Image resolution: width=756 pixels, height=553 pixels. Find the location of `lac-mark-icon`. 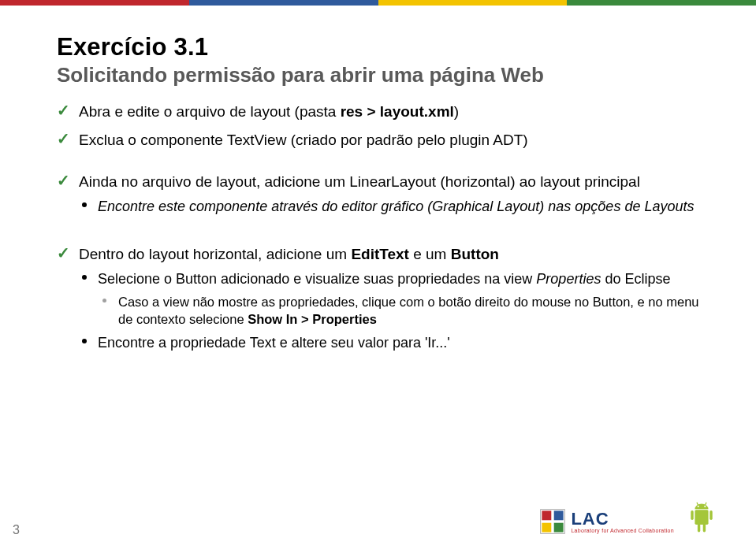

lac-mark-icon is located at coordinates (553, 521).